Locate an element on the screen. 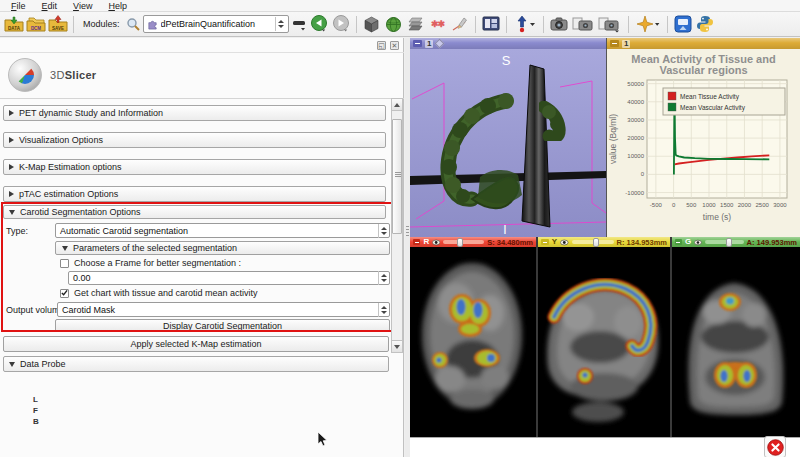 The height and width of the screenshot is (457, 800). menu-view: View is located at coordinates (82, 6).